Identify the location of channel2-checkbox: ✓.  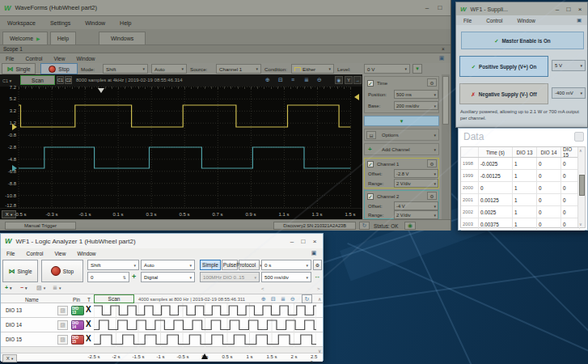
(370, 197).